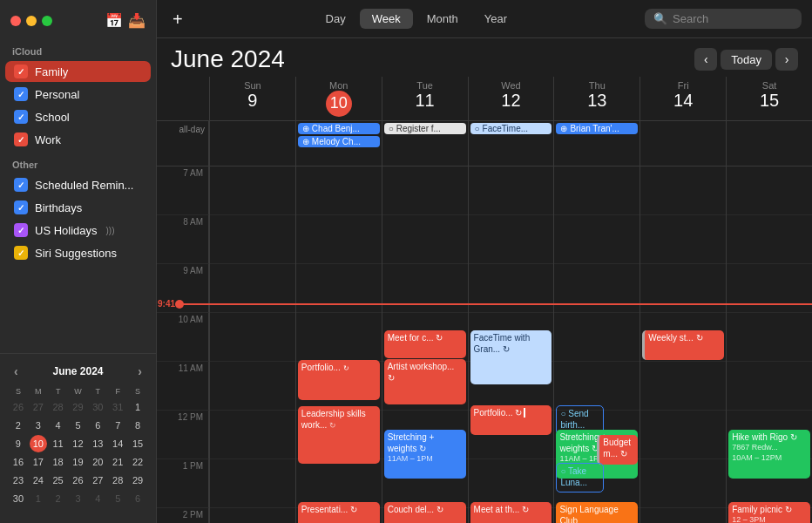 Image resolution: width=812 pixels, height=523 pixels. I want to click on event-presentati: Presentati... ↻, so click(339, 513).